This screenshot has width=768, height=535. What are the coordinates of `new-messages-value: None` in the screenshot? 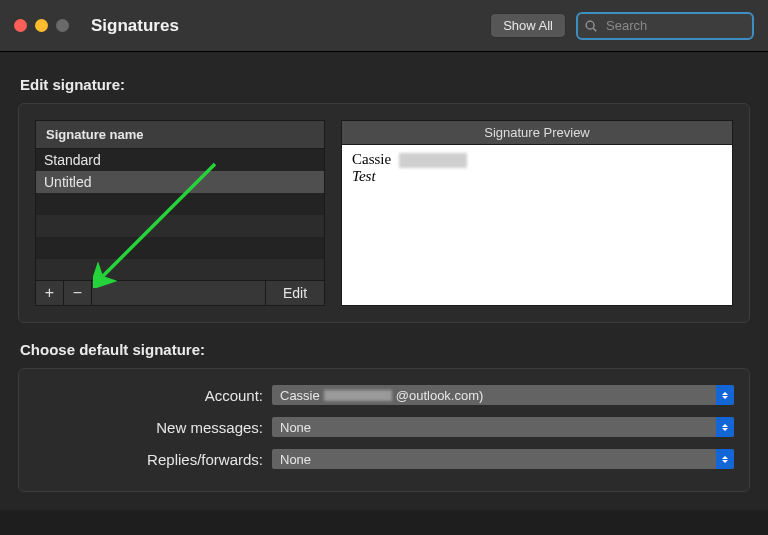 It's located at (296, 428).